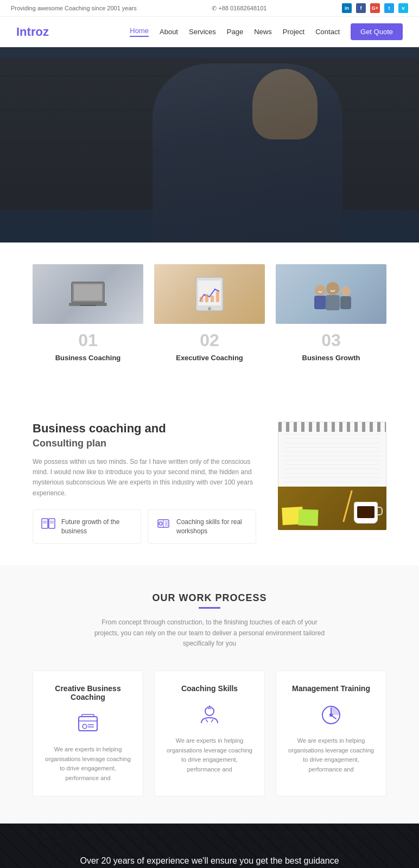 This screenshot has height=868, width=419. Describe the element at coordinates (33, 32) in the screenshot. I see `logo: Introz` at that location.